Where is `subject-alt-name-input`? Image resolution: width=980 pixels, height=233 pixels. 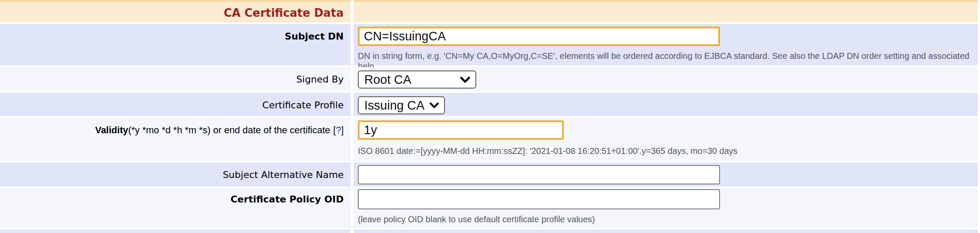
subject-alt-name-input is located at coordinates (539, 175).